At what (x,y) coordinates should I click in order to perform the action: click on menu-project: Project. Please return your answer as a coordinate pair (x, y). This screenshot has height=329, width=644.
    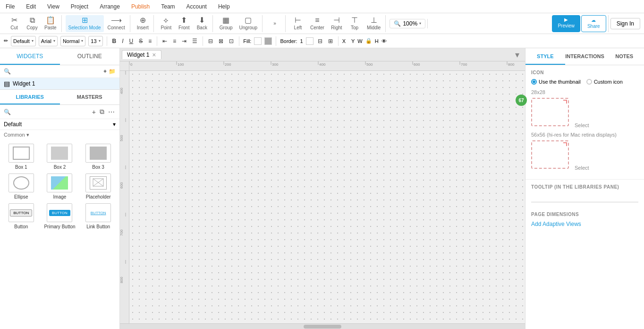
    Looking at the image, I should click on (79, 7).